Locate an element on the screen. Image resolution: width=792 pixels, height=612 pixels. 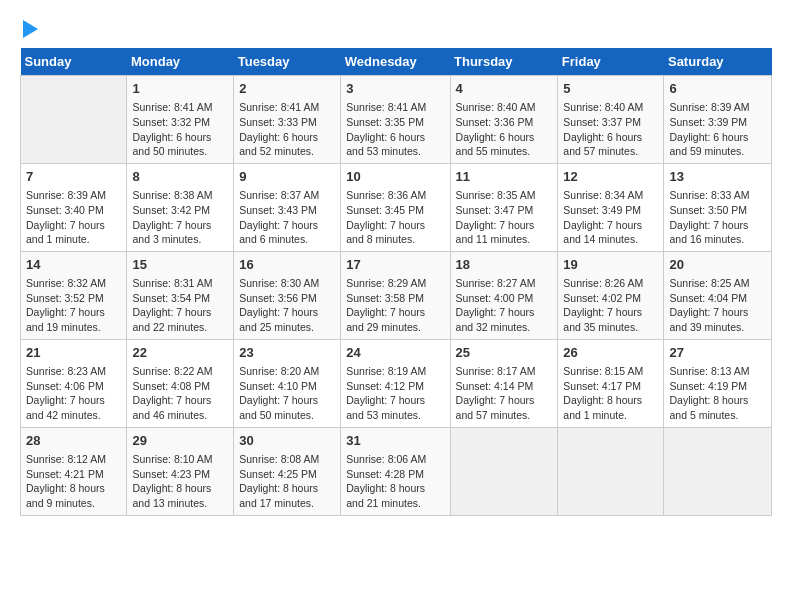
calendar-header: SundayMondayTuesdayWednesdayThursdayFrid… is located at coordinates (396, 62).